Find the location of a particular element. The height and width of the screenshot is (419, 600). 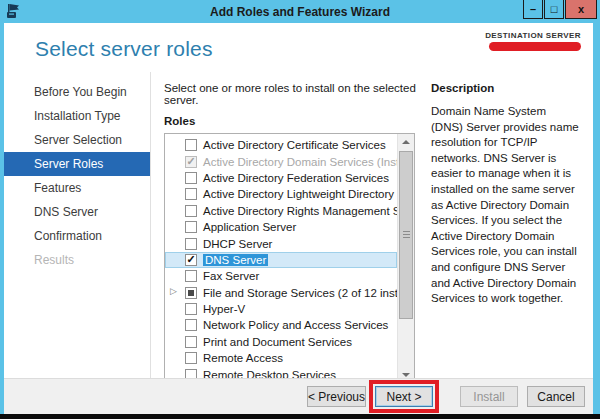

window-title: Add Roles and Features Wizard is located at coordinates (300, 12).